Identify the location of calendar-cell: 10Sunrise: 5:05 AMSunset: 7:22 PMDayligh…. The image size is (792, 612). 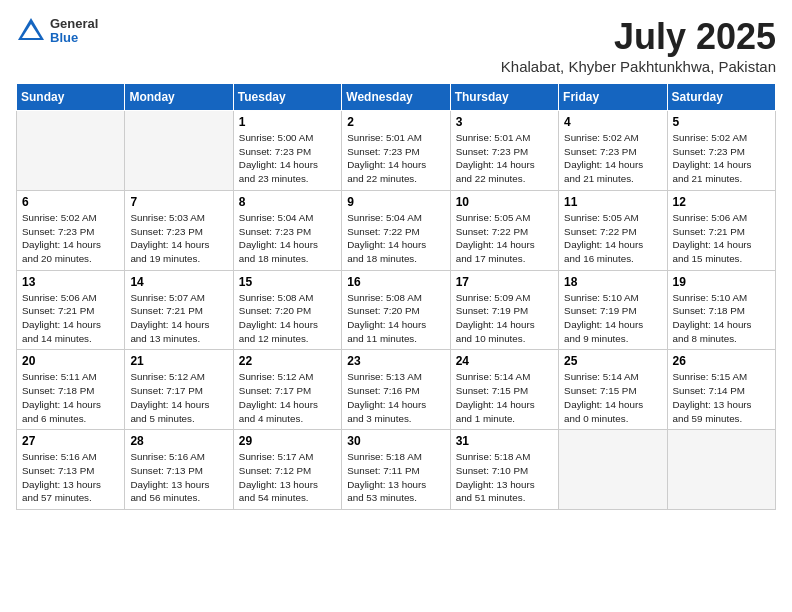
(504, 230).